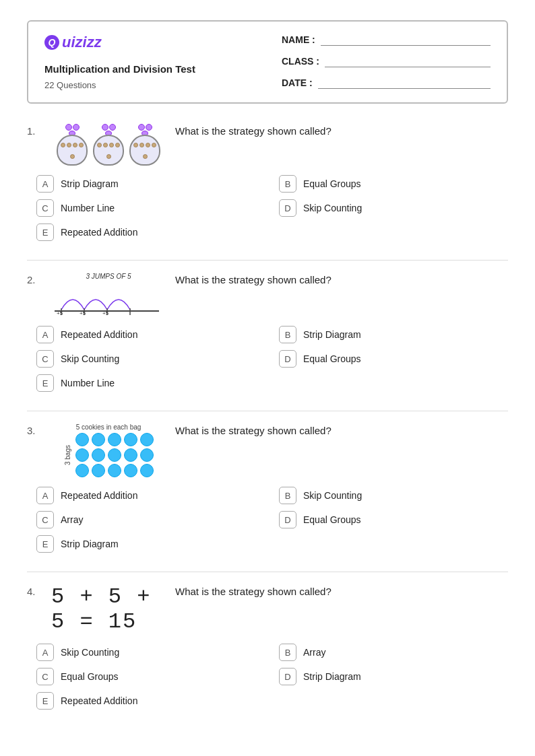  What do you see at coordinates (394, 652) in the screenshot?
I see `answer-4-B: B Array` at bounding box center [394, 652].